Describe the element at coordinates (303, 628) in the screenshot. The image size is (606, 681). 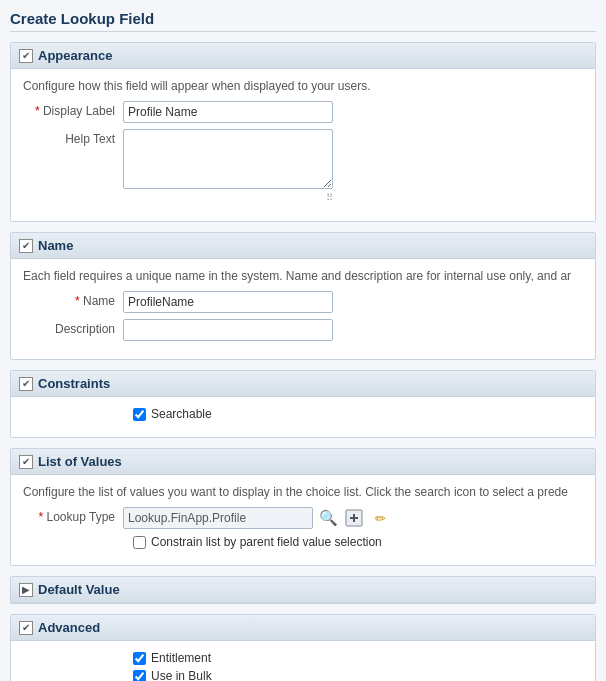
I see `section-advanced-header: ✔ Advanced` at that location.